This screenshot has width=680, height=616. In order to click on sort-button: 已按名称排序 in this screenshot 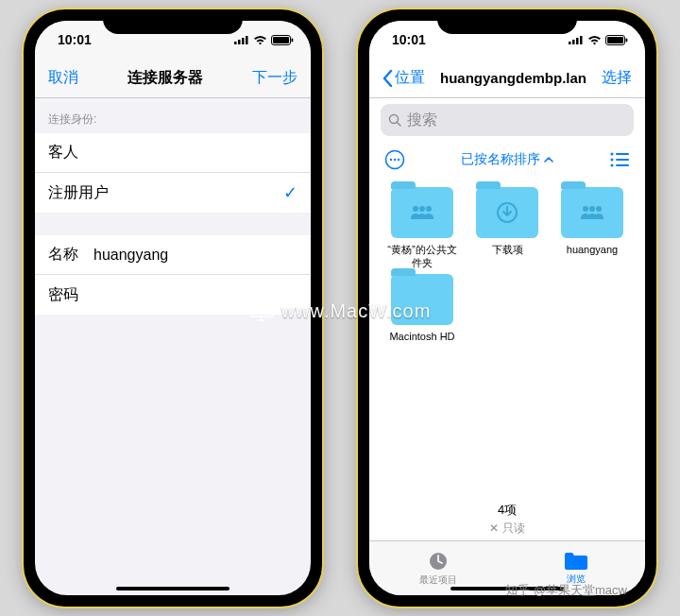, I will do `click(507, 160)`.